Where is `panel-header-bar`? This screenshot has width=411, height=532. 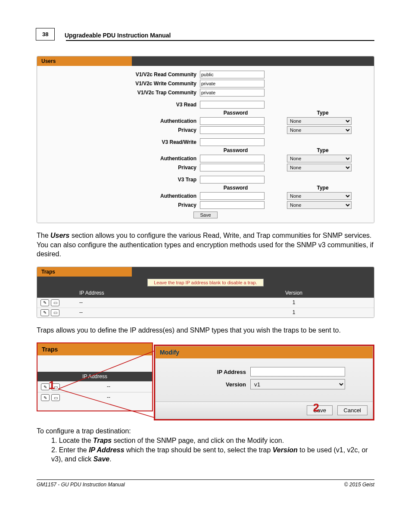 panel-header-bar is located at coordinates (253, 61).